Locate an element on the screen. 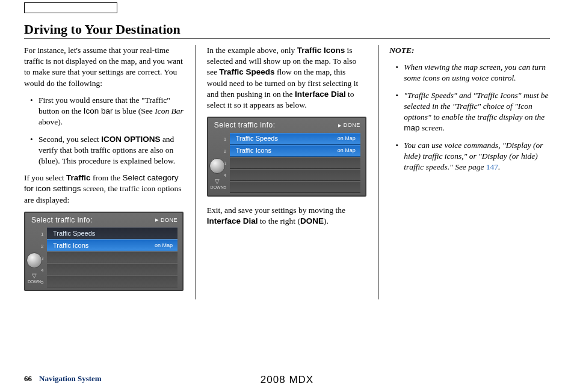 The image size is (574, 392). ui2-done: DONE is located at coordinates (349, 125).